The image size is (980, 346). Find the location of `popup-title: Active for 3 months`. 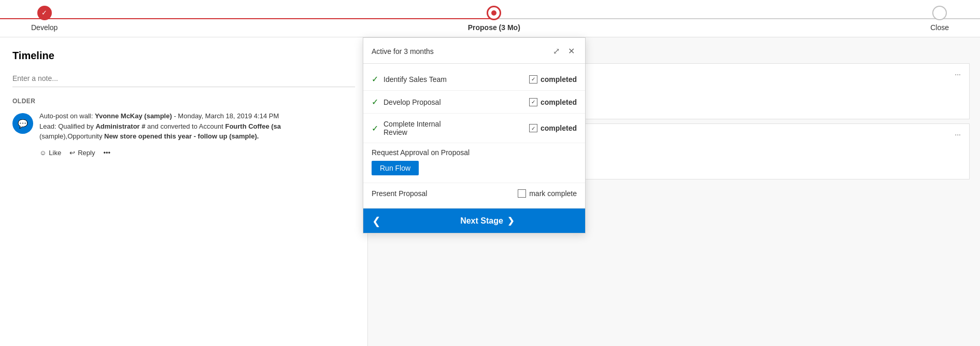

popup-title: Active for 3 months is located at coordinates (403, 51).